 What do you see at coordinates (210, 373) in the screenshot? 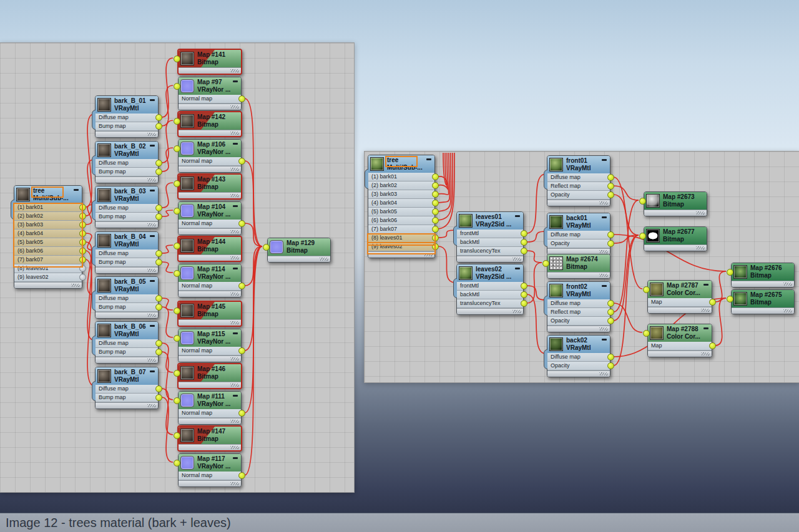
I see `node-header: Map #146Bitmap` at bounding box center [210, 373].